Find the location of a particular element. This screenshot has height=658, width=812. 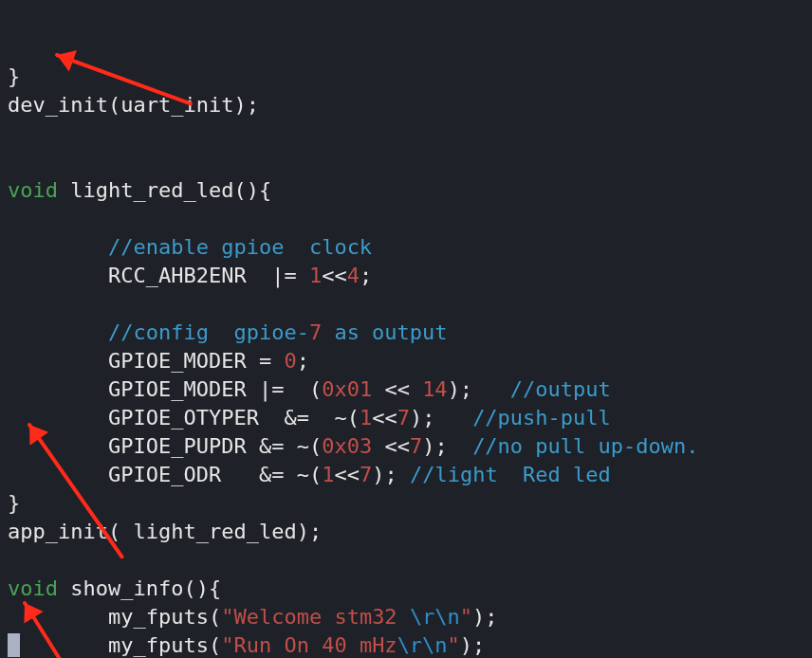

code-token: uart_init is located at coordinates (176, 104).